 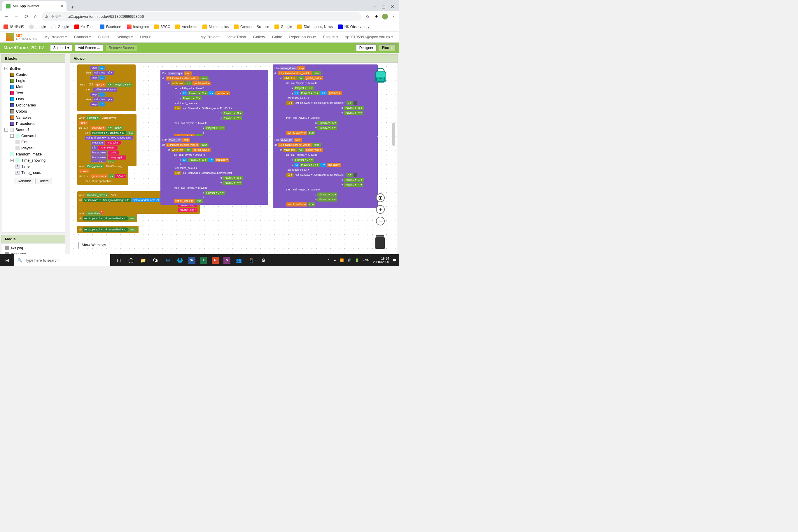 What do you see at coordinates (89, 48) in the screenshot?
I see `add-screen-button: Add Screen ...` at bounding box center [89, 48].